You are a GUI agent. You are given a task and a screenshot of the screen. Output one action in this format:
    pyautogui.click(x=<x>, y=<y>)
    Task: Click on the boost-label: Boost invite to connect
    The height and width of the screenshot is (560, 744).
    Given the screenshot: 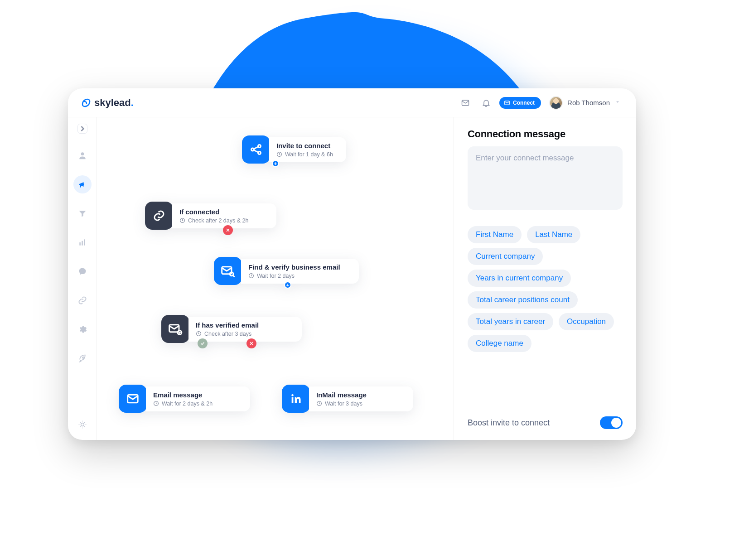 What is the action you would take?
    pyautogui.click(x=508, y=423)
    